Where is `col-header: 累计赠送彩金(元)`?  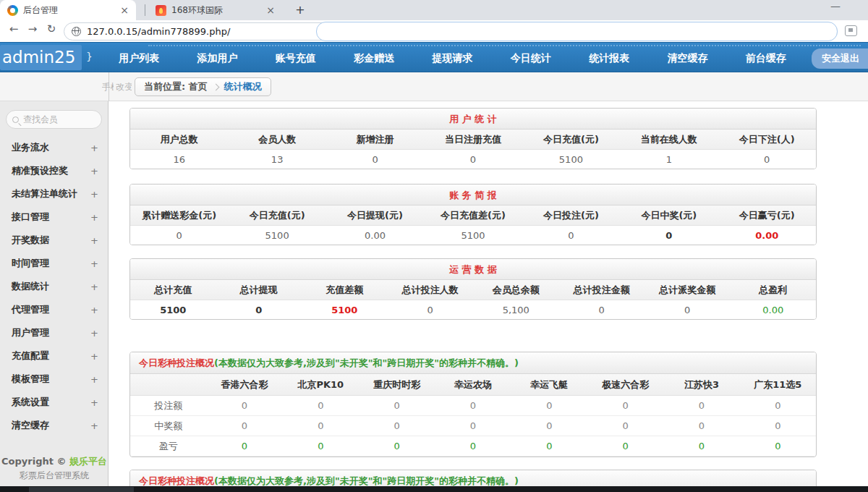
col-header: 累计赠送彩金(元) is located at coordinates (179, 216).